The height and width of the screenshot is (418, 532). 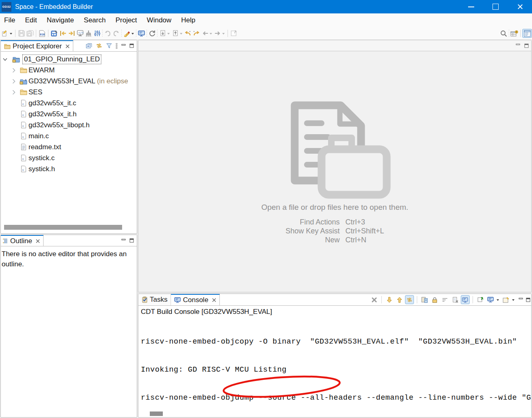 What do you see at coordinates (504, 33) in the screenshot?
I see `search-button` at bounding box center [504, 33].